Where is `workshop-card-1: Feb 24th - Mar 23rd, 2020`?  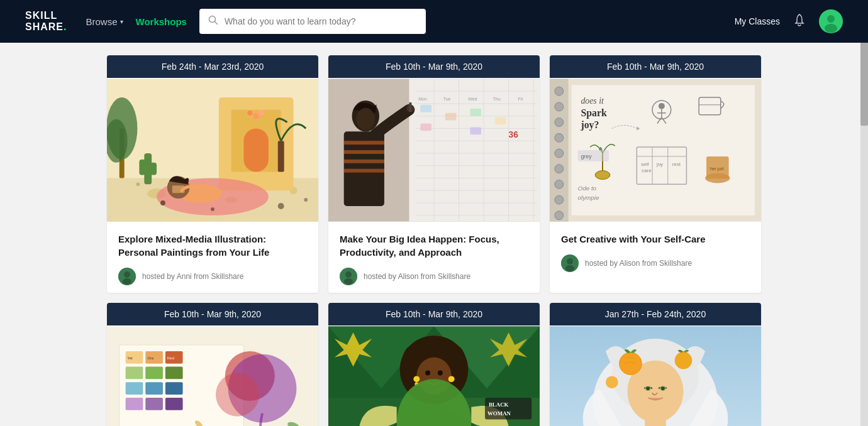
workshop-card-1: Feb 24th - Mar 23rd, 2020 is located at coordinates (213, 174).